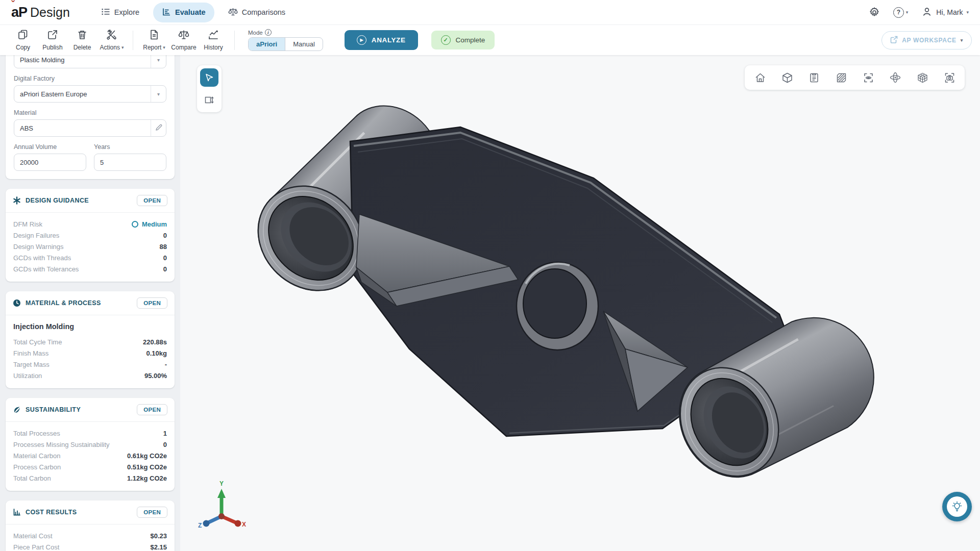  I want to click on delete-label: Delete, so click(83, 47).